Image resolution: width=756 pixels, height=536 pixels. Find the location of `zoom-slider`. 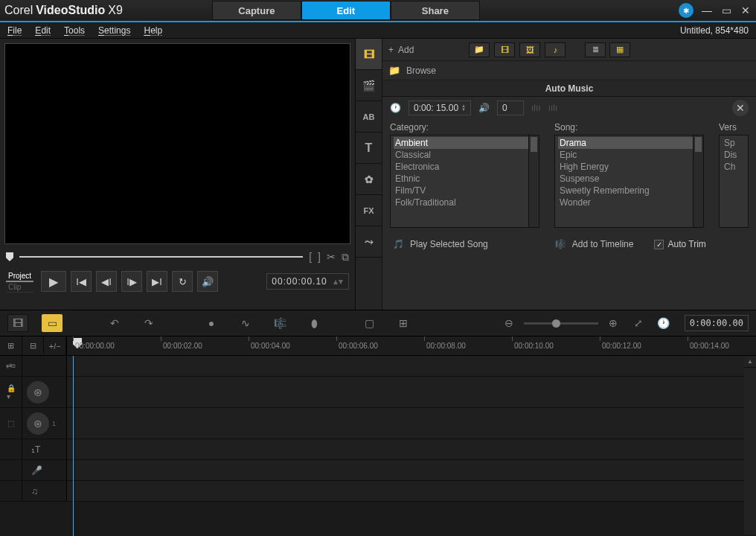

zoom-slider is located at coordinates (561, 323).